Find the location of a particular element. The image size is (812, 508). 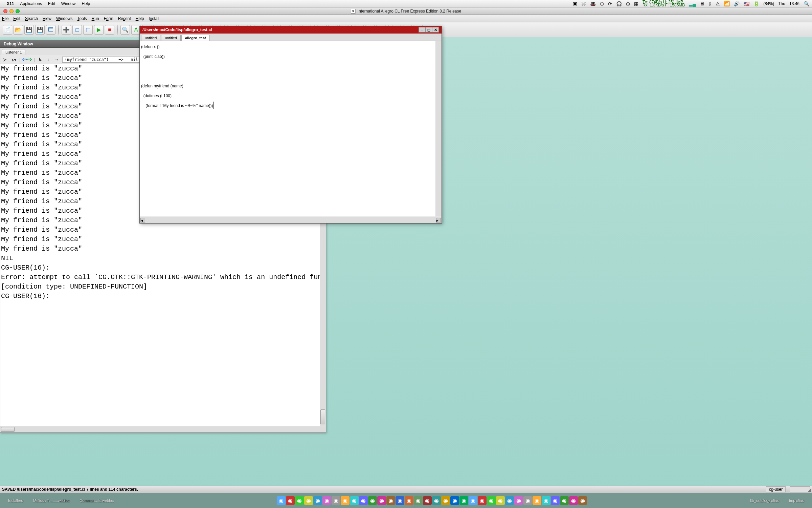

editor-vscrollbar is located at coordinates (438, 129).